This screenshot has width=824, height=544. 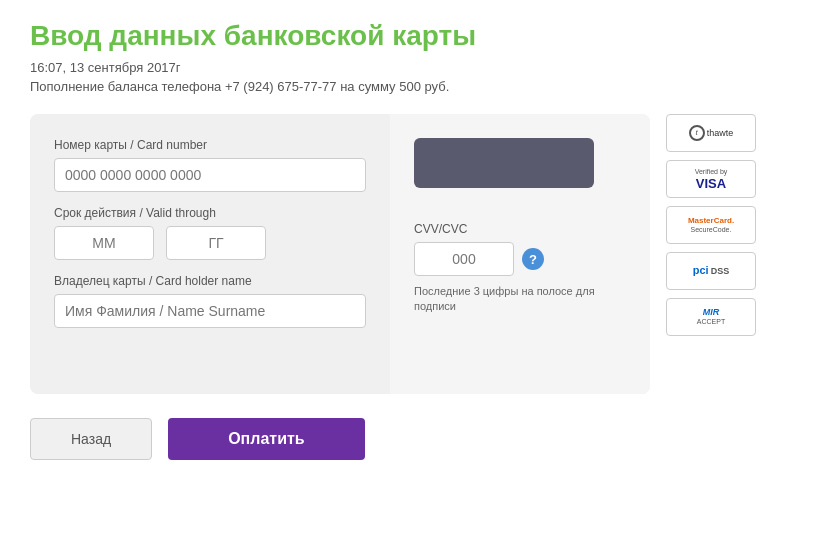 I want to click on visa-verified-badge: Verified by VISA, so click(x=711, y=179).